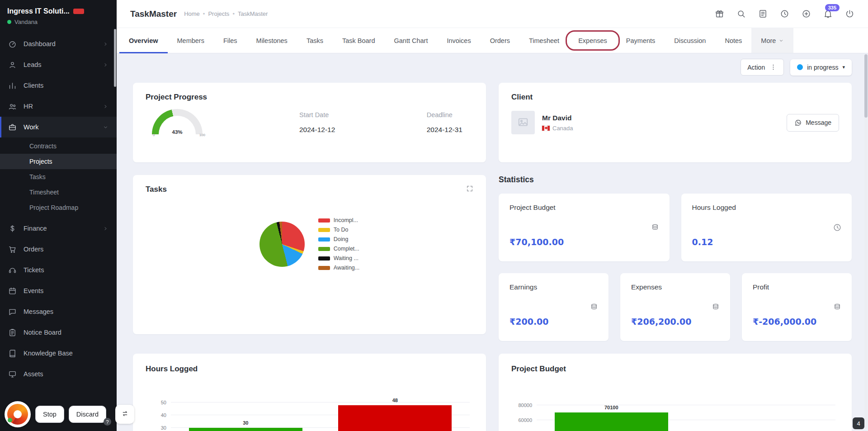 The height and width of the screenshot is (431, 868). Describe the element at coordinates (359, 41) in the screenshot. I see `tab-task-board: Task Board` at that location.